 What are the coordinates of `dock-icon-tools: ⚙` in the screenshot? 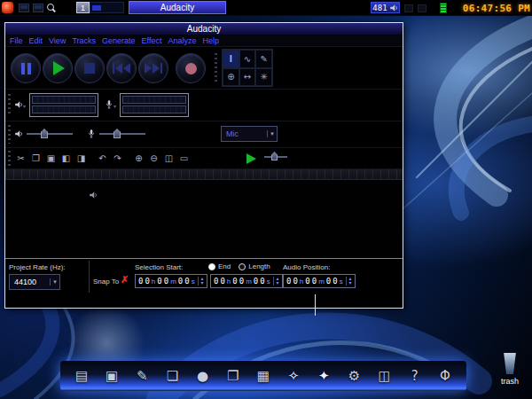 It's located at (354, 376).